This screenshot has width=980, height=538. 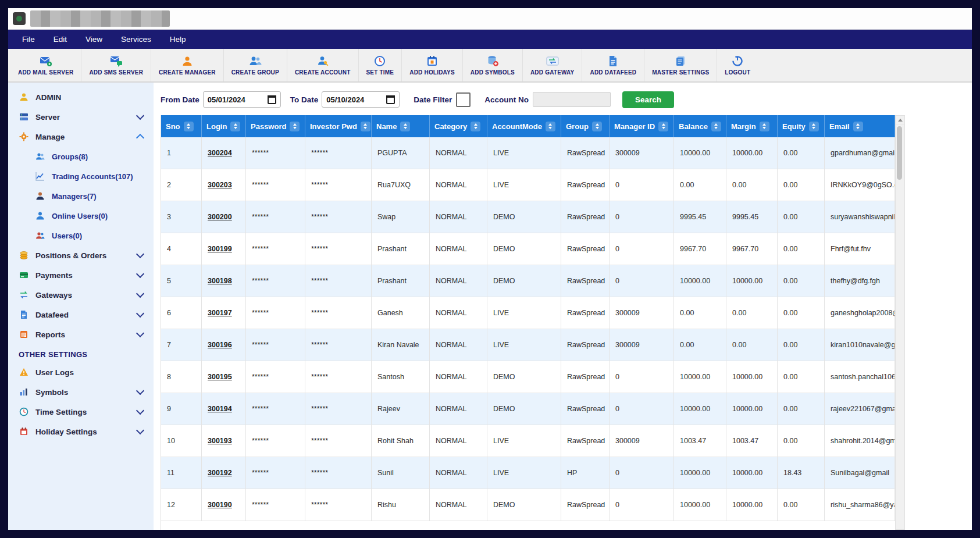 I want to click on master-settings-button: MASTER SETTINGS, so click(x=680, y=65).